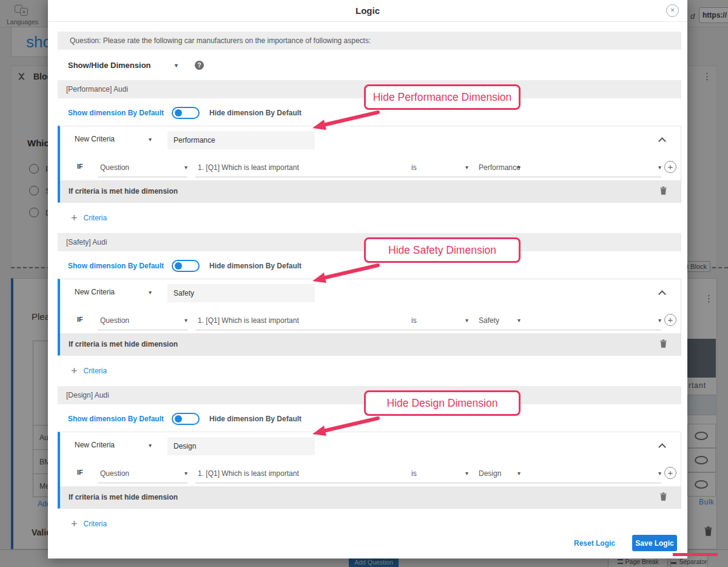 The height and width of the screenshot is (567, 728). I want to click on criteria-card: New Criteria ▾ Design IF Question ▾ 1. […, so click(369, 470).